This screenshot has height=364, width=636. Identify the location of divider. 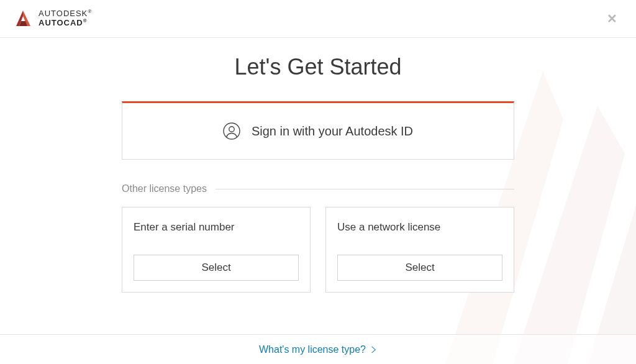
(365, 189).